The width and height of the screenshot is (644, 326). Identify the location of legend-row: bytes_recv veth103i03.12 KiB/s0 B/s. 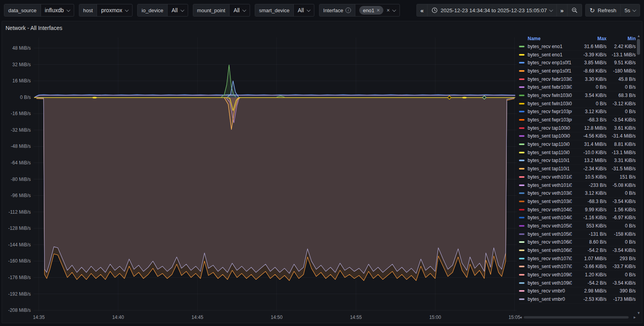
(577, 193).